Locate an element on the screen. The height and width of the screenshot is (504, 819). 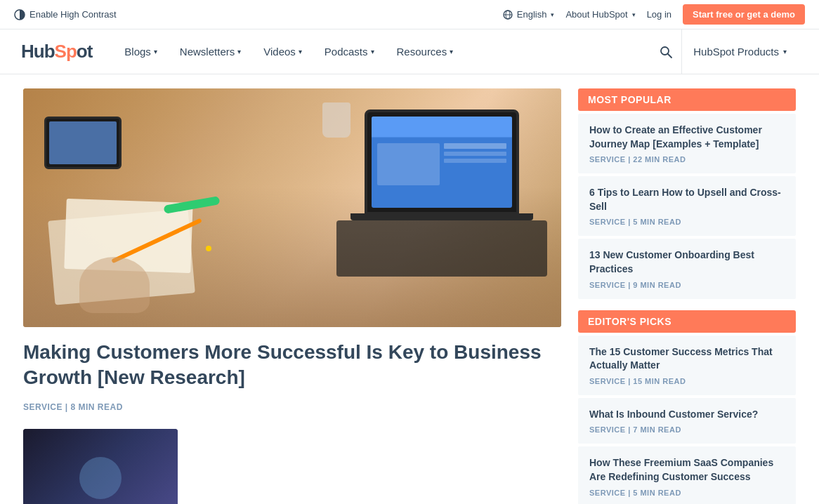
search-button is located at coordinates (666, 52).